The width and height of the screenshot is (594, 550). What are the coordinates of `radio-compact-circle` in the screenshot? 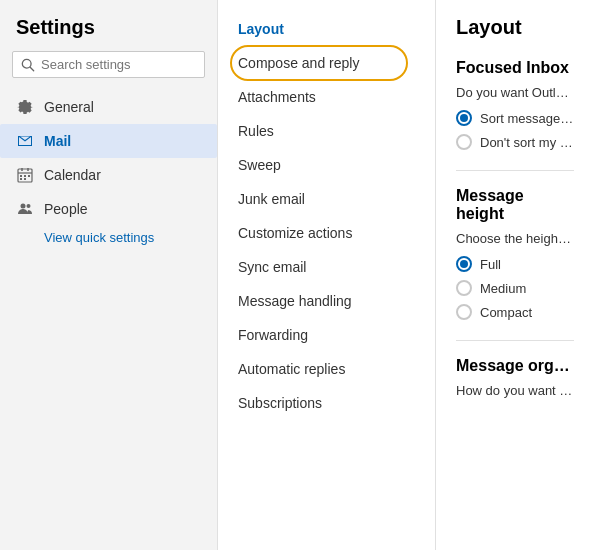 It's located at (464, 312).